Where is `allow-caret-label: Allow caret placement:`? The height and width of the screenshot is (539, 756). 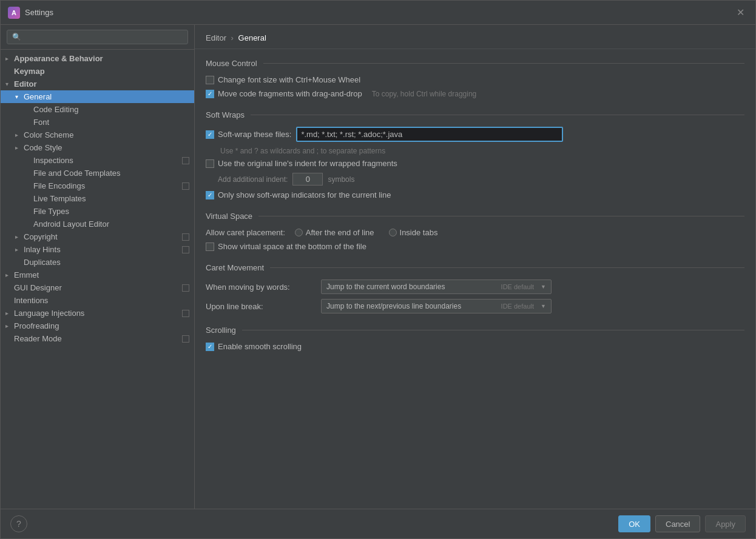
allow-caret-label: Allow caret placement: is located at coordinates (245, 233).